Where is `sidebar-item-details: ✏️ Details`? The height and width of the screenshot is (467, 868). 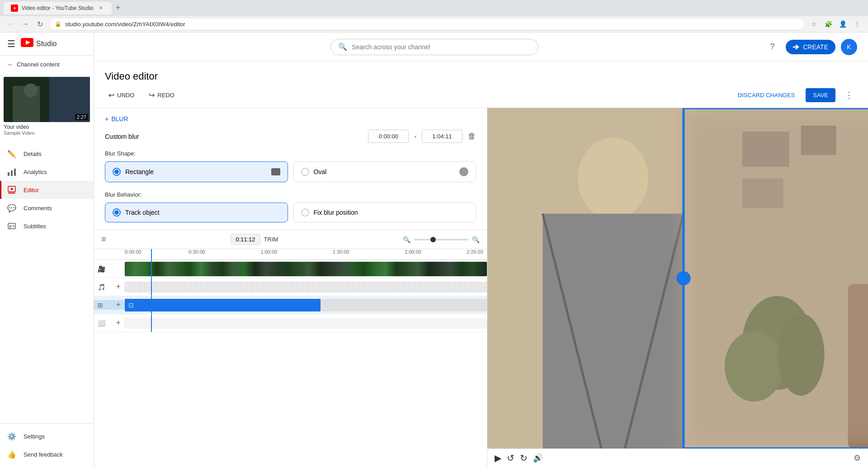
sidebar-item-details: ✏️ Details is located at coordinates (47, 154).